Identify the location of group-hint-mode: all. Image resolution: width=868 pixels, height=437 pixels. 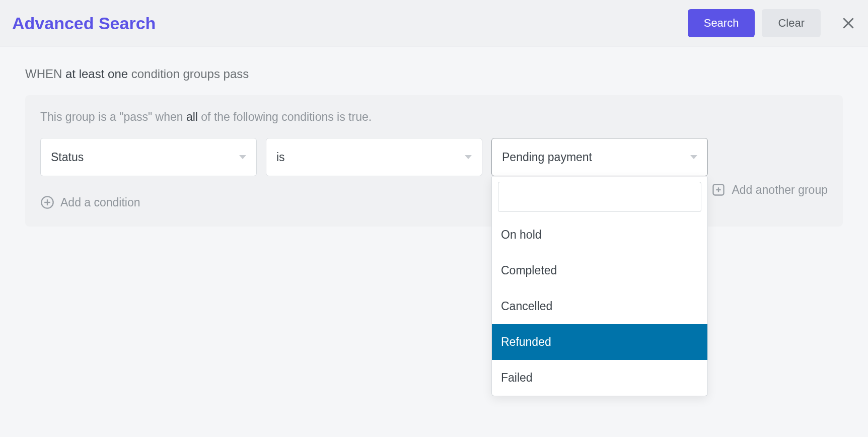
(192, 117).